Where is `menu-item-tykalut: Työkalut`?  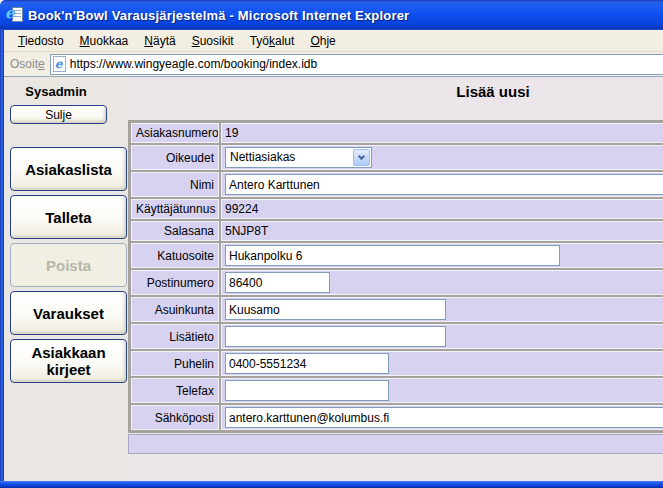 menu-item-tykalut: Työkalut is located at coordinates (272, 41).